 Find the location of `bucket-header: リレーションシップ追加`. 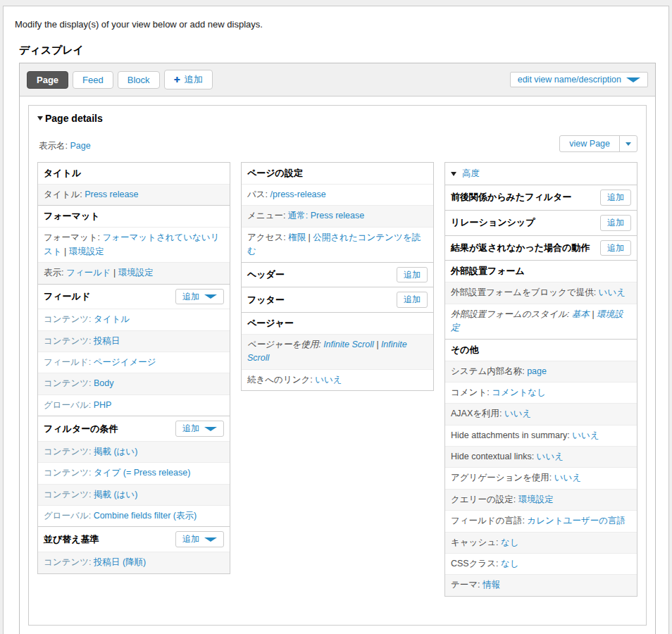

bucket-header: リレーションシップ追加 is located at coordinates (541, 223).